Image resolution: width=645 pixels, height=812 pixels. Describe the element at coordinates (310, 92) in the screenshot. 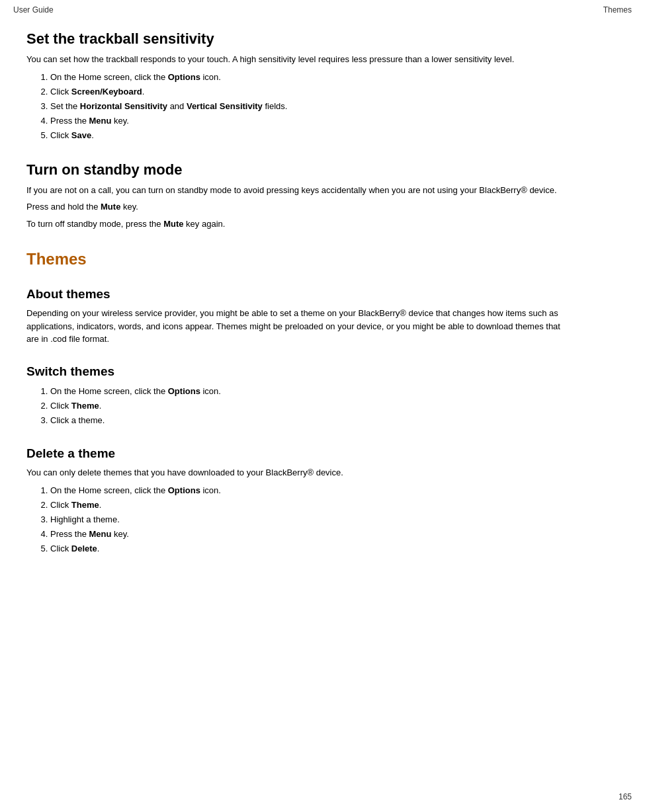

I see `list-item: Click Screen/Keyboard.` at that location.